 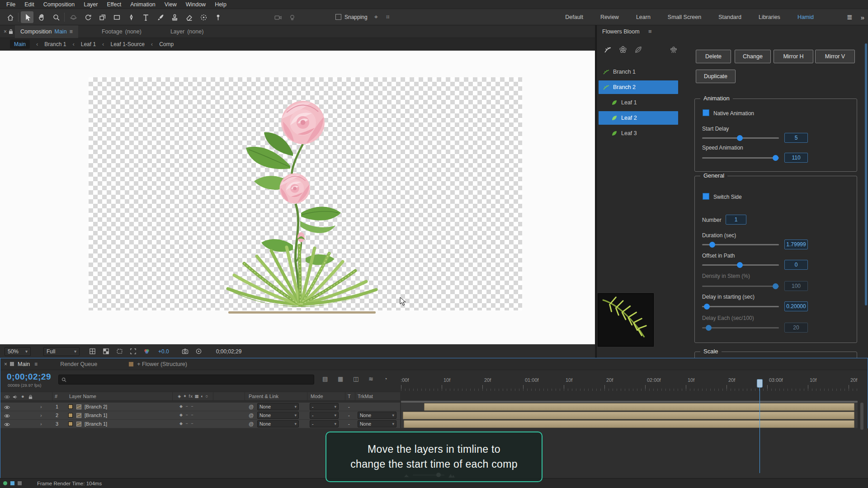 I want to click on breadcrumb-leaf1-source: Leaf 1-Source, so click(x=127, y=44).